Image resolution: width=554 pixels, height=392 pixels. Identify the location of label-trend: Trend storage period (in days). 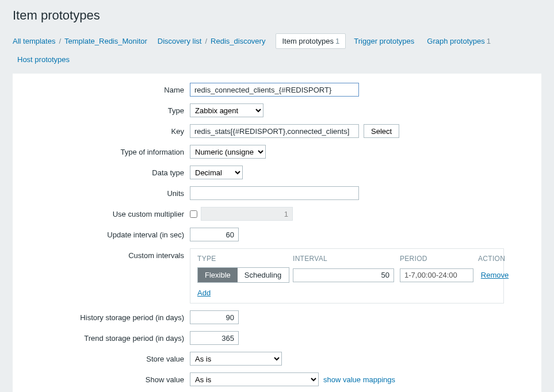
(106, 337).